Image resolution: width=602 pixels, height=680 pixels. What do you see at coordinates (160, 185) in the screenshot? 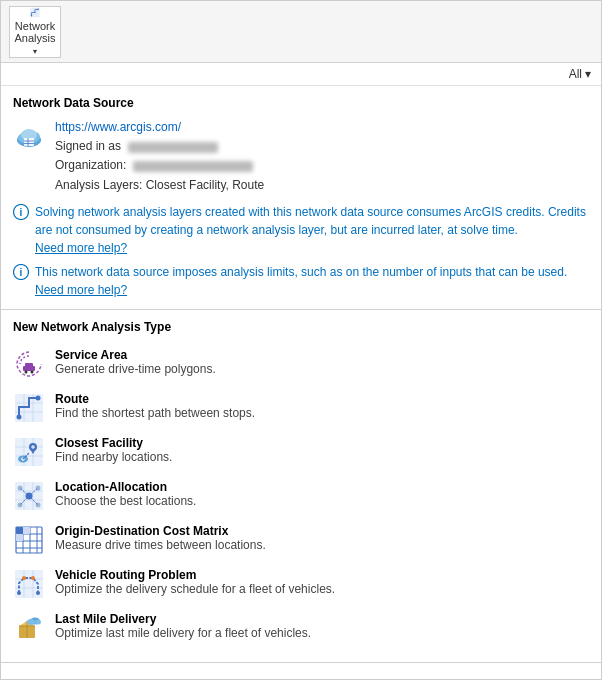
I see `analysis-layers: Analysis Layers: Closest Facility, Route` at bounding box center [160, 185].